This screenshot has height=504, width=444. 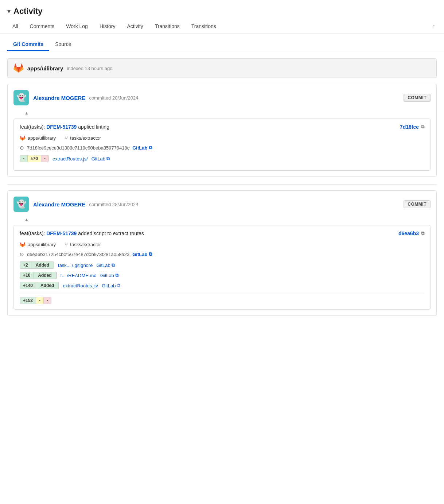 I want to click on chevron-down-icon: ▾, so click(x=9, y=11).